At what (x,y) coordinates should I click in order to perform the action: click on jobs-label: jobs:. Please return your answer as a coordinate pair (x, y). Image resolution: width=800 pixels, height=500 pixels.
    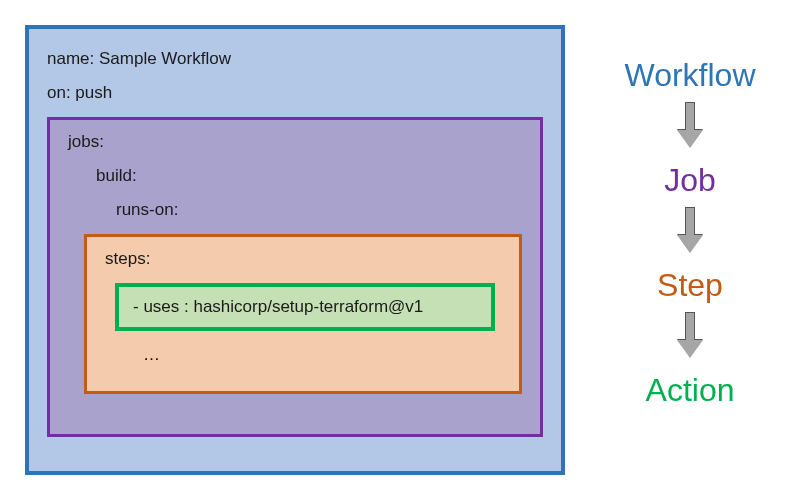
    Looking at the image, I should click on (295, 142).